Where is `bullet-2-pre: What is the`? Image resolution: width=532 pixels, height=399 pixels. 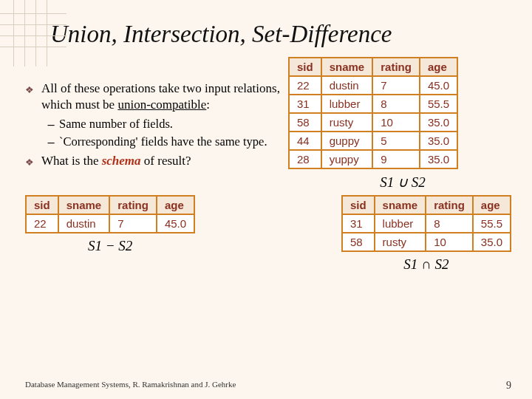
bullet-2-pre: What is the is located at coordinates (72, 161).